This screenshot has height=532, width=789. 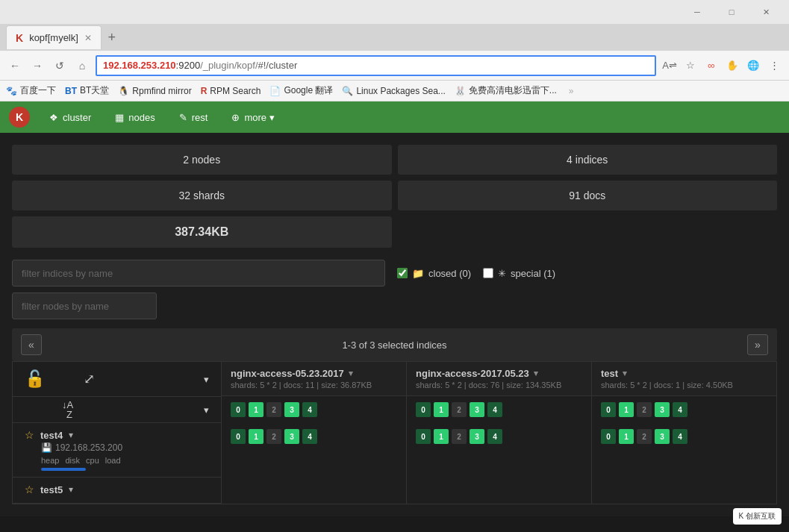 I want to click on address-bar: 192.168.253.210:9200/_plugin/kopf/#!/clu…, so click(x=376, y=66).